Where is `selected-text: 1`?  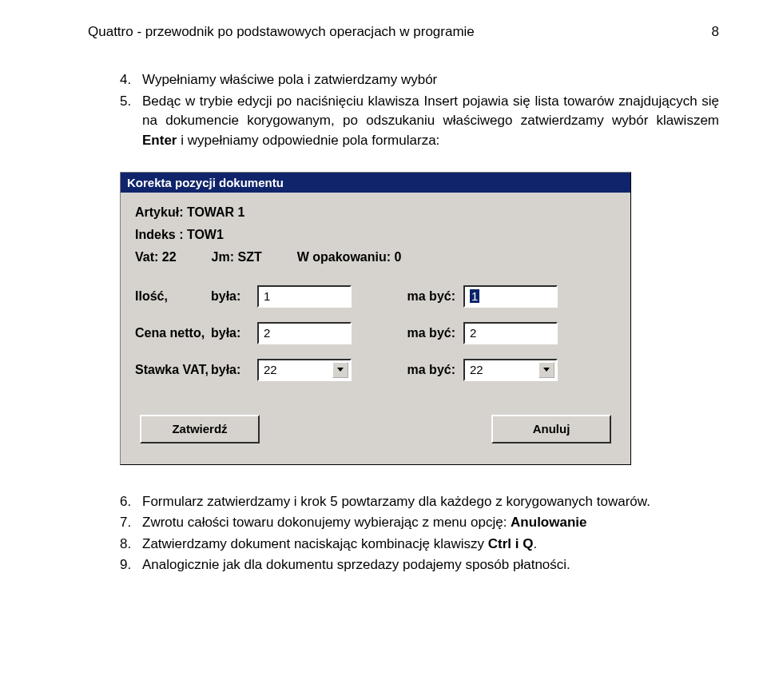
selected-text: 1 is located at coordinates (475, 296).